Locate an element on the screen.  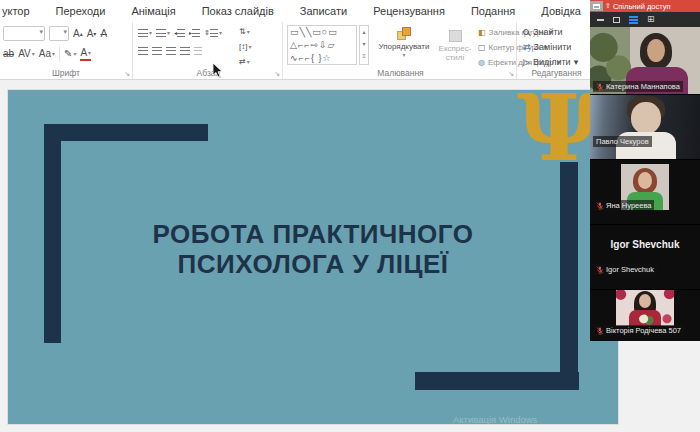
participant-display-name: Igor Shevchuk is located at coordinates (645, 244).